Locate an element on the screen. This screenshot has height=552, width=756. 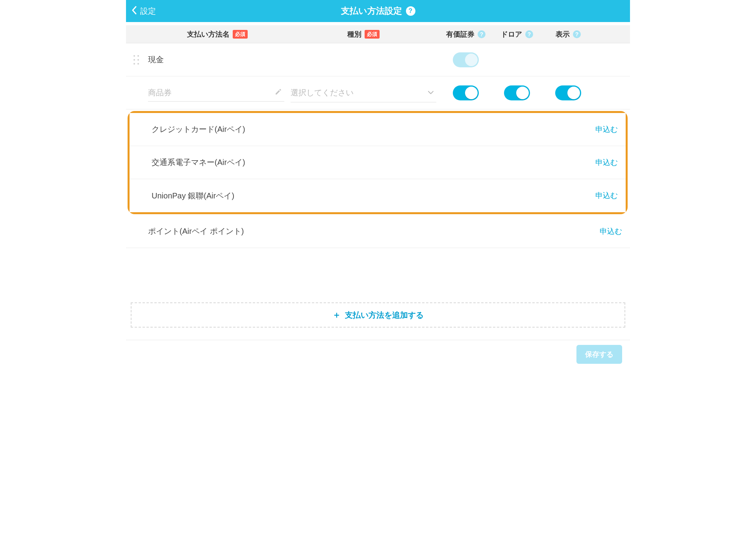
page-title-text: 支払い方法設定 is located at coordinates (372, 11).